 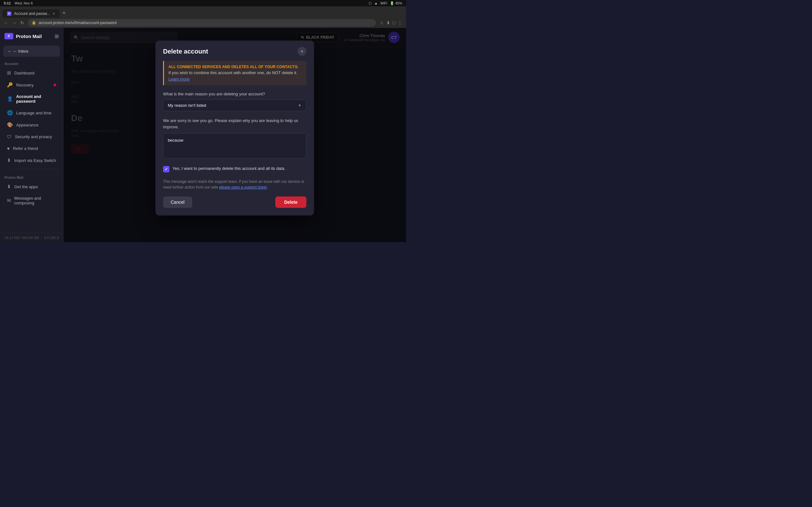 What do you see at coordinates (26, 149) in the screenshot?
I see `sidebar-refer-label: Refer a friend` at bounding box center [26, 149].